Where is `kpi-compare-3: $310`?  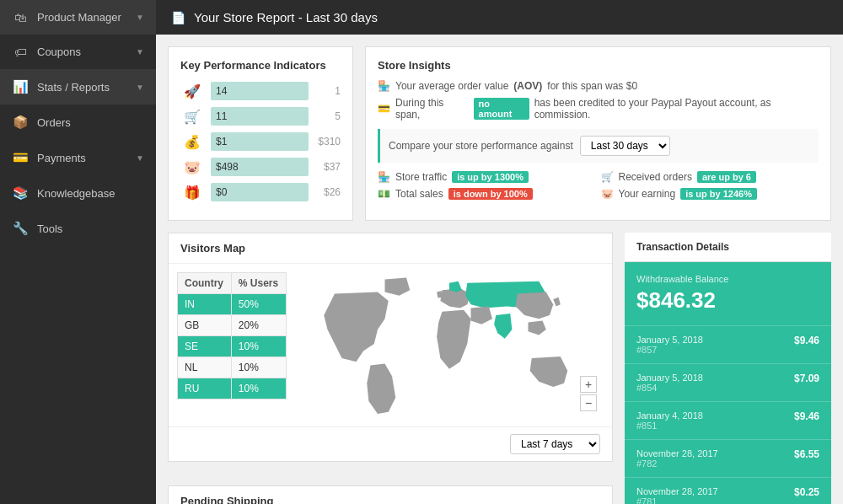
kpi-compare-3: $310 is located at coordinates (328, 142).